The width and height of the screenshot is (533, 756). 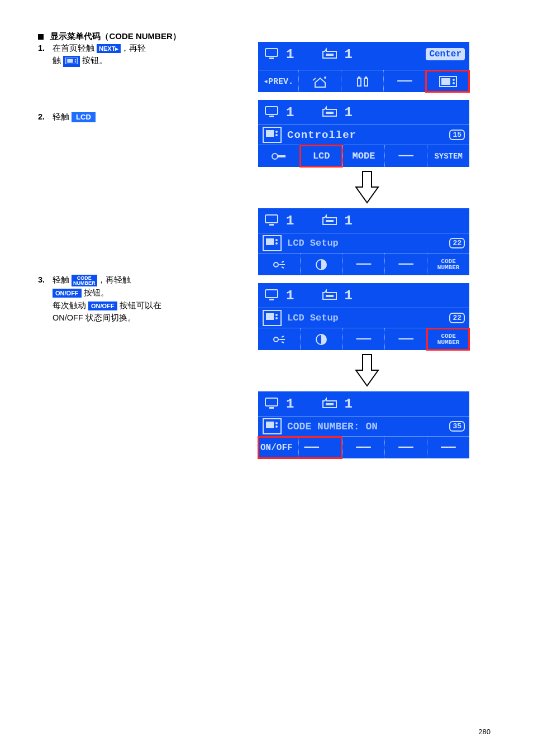 I want to click on controller-icon-chip, so click(x=72, y=61).